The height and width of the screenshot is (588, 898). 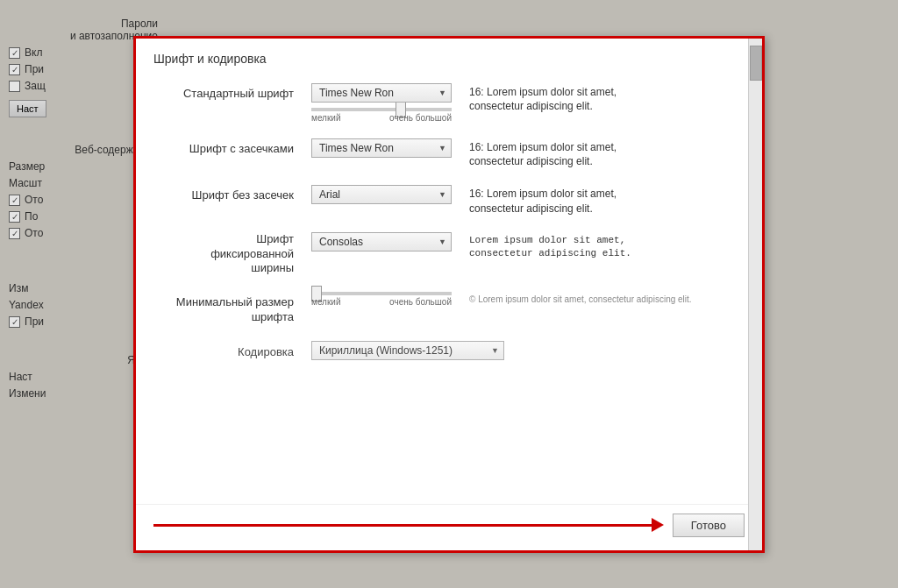 I want to click on standard-font-slider-container: мелкий очень большой, so click(x=381, y=116).